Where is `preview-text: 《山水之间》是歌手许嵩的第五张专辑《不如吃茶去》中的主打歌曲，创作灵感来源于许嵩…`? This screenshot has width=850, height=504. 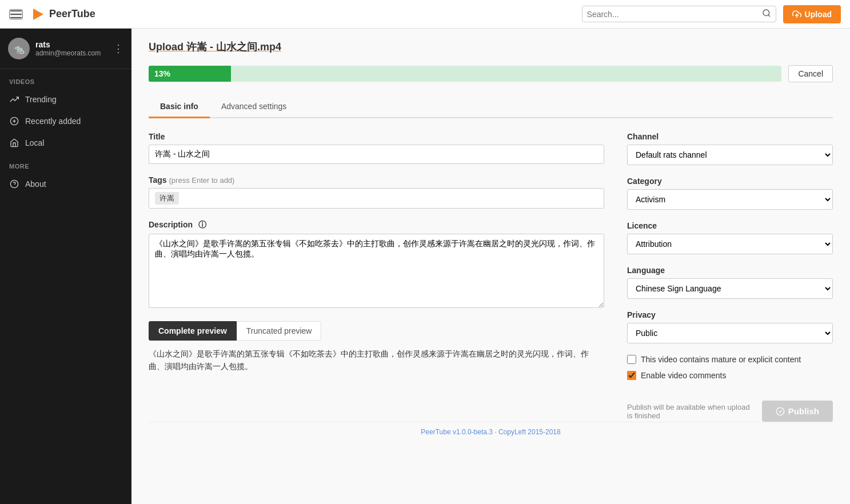
preview-text: 《山水之间》是歌手许嵩的第五张专辑《不如吃茶去》中的主打歌曲，创作灵感来源于许嵩… is located at coordinates (376, 360).